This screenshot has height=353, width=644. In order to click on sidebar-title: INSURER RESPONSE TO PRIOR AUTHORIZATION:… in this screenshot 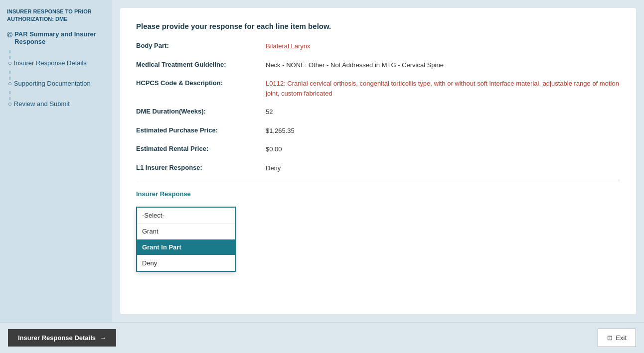, I will do `click(56, 16)`.